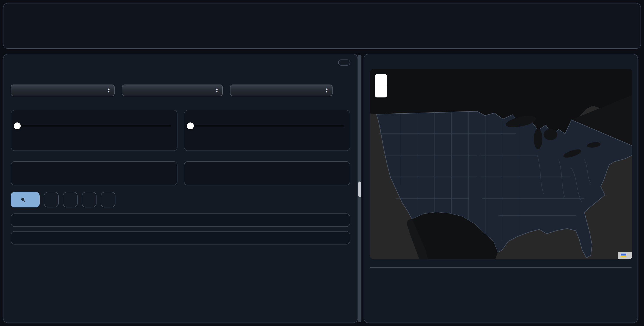  What do you see at coordinates (381, 86) in the screenshot?
I see `map-zoom-control` at bounding box center [381, 86].